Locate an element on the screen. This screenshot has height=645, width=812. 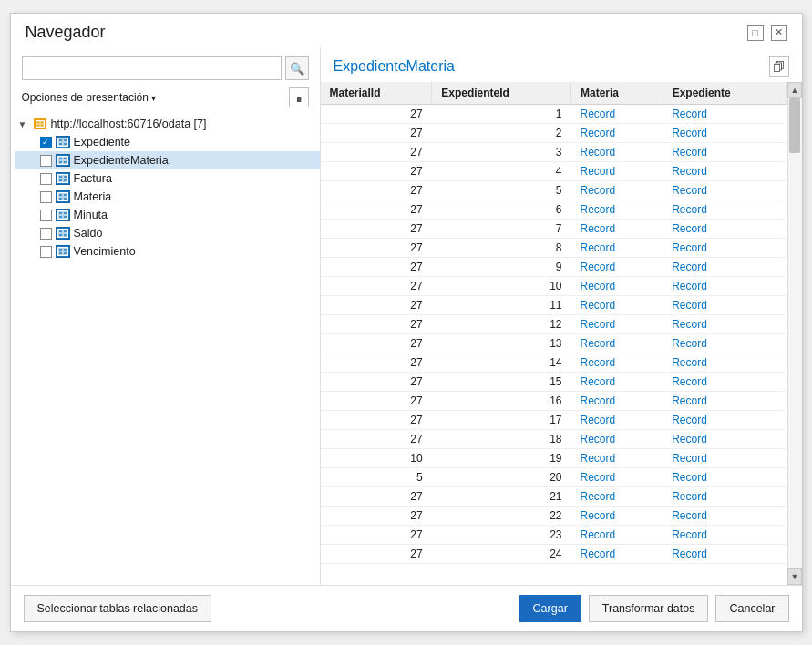
cell-expedienteid: 11 is located at coordinates (501, 306).